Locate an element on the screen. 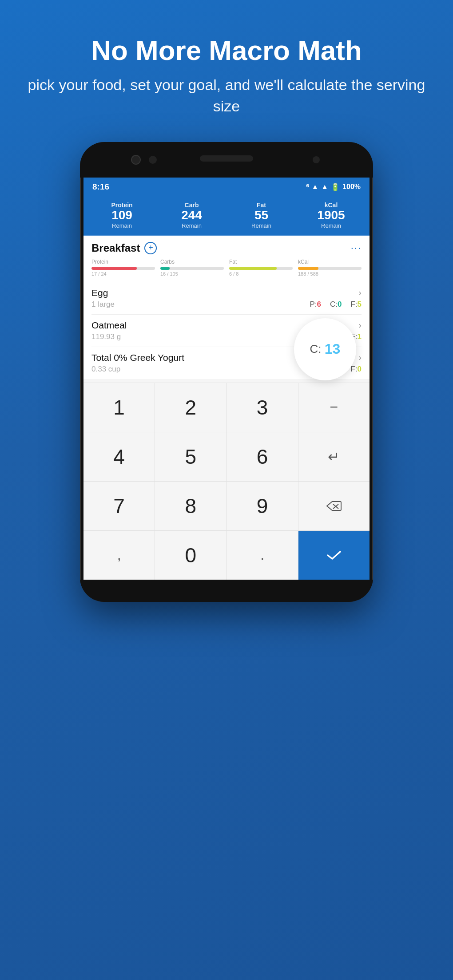 This screenshot has width=453, height=980. key-confirm is located at coordinates (334, 555).